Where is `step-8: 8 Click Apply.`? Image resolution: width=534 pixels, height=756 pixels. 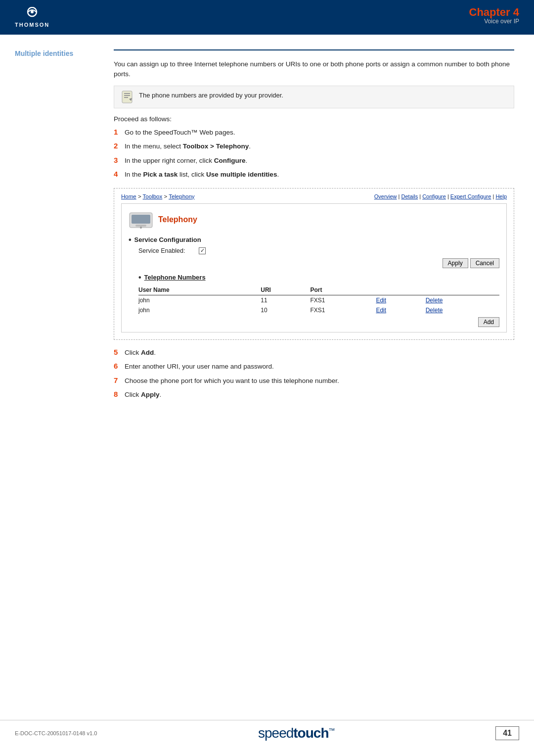
step-8: 8 Click Apply. is located at coordinates (314, 395).